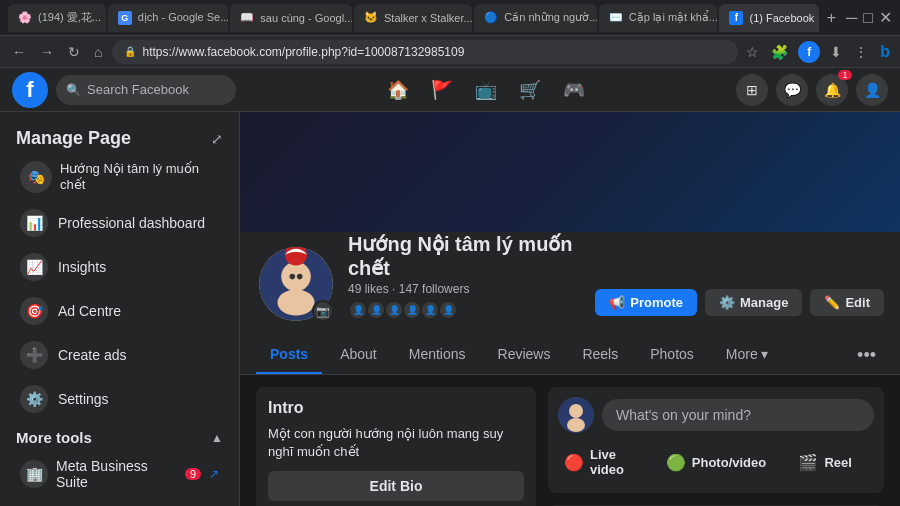  I want to click on nav-gaming: 🎮, so click(574, 90).